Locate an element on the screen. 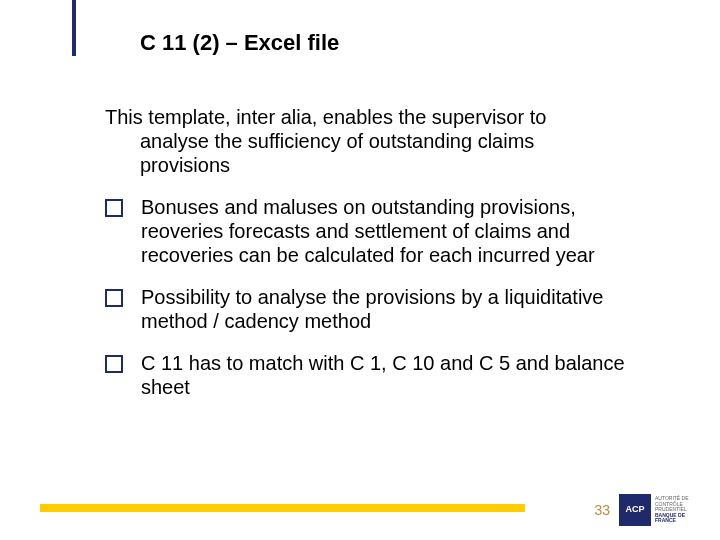  intro-paragraph: This template, inter alia, enables the s… is located at coordinates (365, 141).